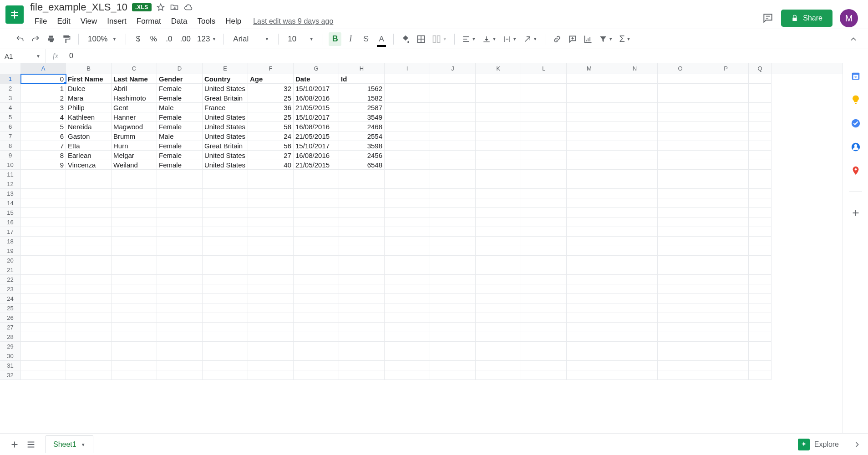 The height and width of the screenshot is (455, 868). What do you see at coordinates (44, 68) in the screenshot?
I see `col-header-A: A` at bounding box center [44, 68].